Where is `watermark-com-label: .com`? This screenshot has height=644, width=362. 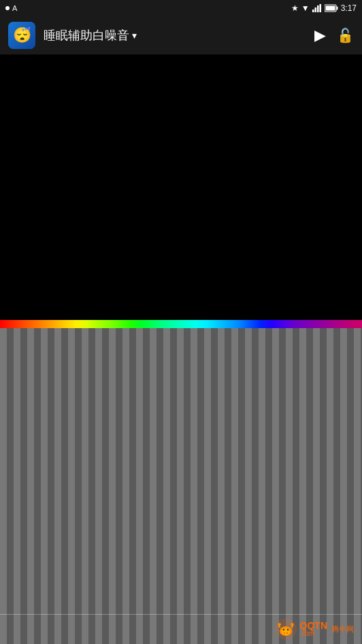
watermark-com-label: .com is located at coordinates (314, 634).